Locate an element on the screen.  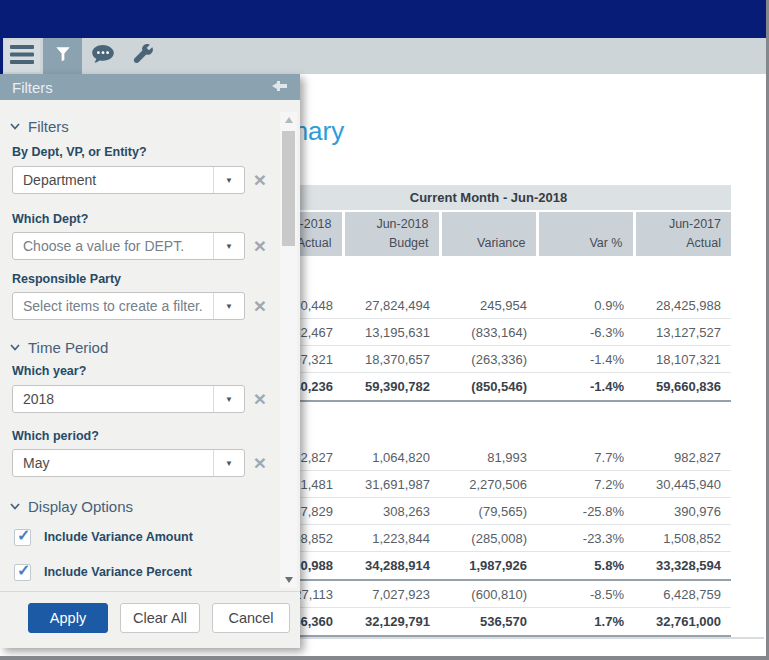
column-header: Variance is located at coordinates (488, 234).